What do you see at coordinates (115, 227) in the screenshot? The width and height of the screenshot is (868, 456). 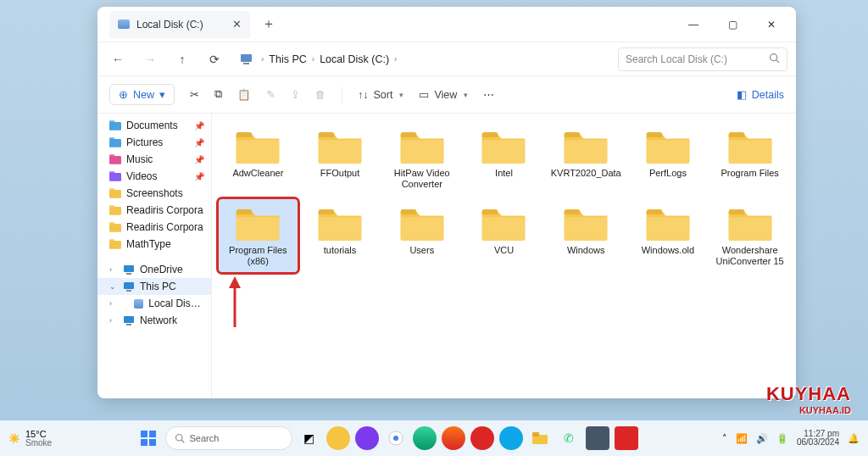 I see `folder-icon` at bounding box center [115, 227].